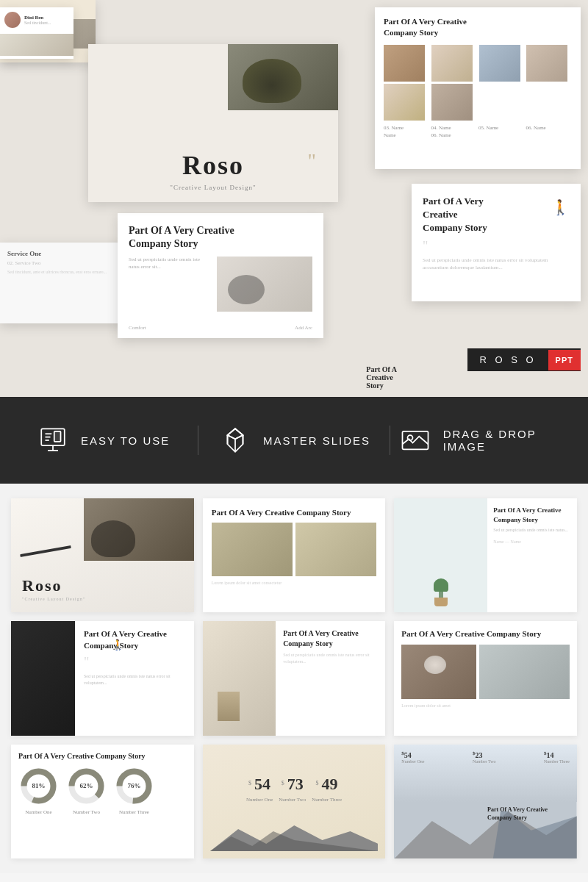  I want to click on gs9-val-2: 23, so click(478, 756).